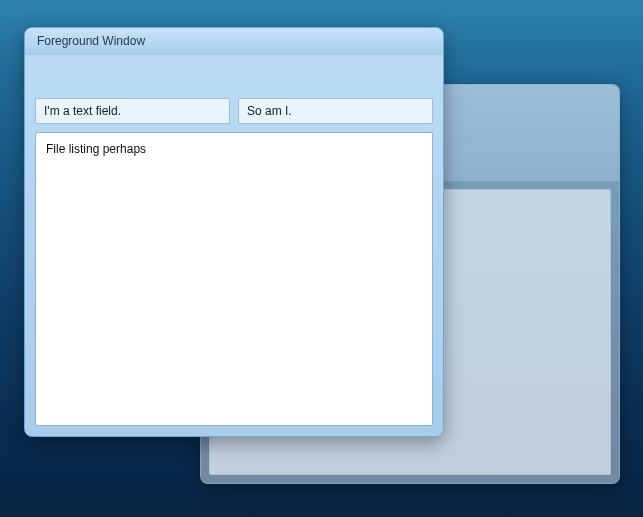 The width and height of the screenshot is (643, 517). I want to click on foreground-window-title: Foreground Window, so click(91, 41).